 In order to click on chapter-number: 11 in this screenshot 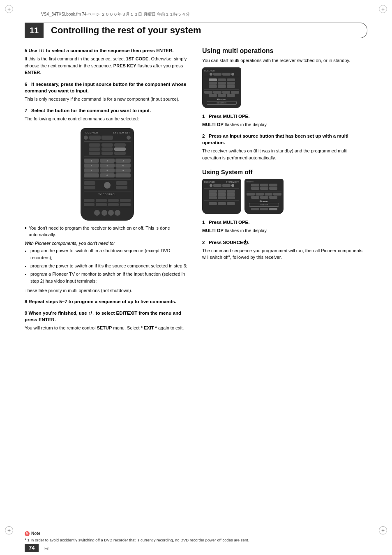, I will do `click(34, 30)`.